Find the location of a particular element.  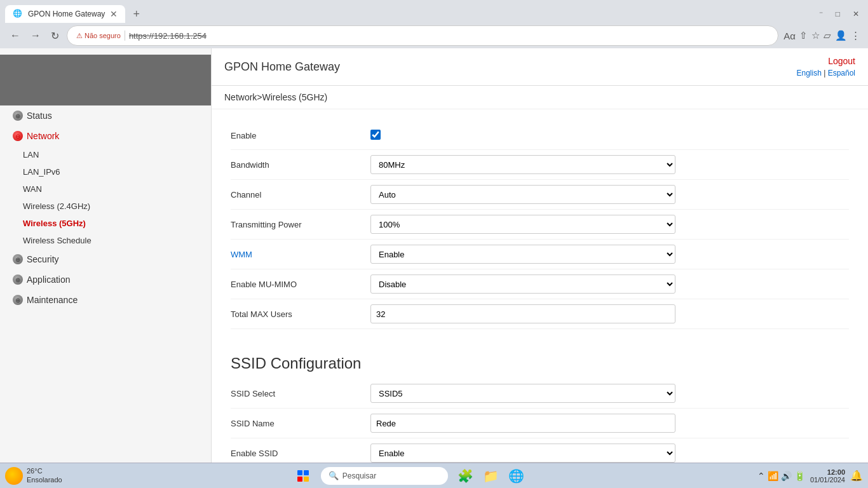

enable-ssid-control: Enable Disable is located at coordinates (523, 453).